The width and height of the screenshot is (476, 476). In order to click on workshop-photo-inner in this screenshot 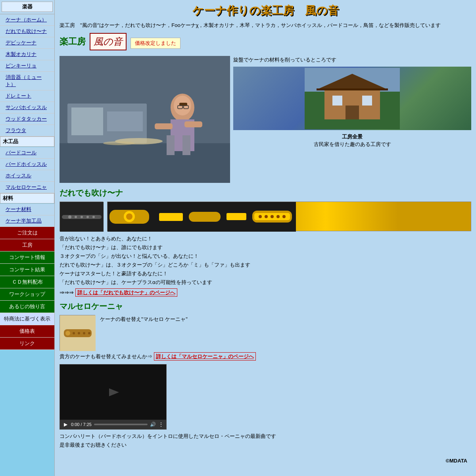, I will do `click(145, 119)`.